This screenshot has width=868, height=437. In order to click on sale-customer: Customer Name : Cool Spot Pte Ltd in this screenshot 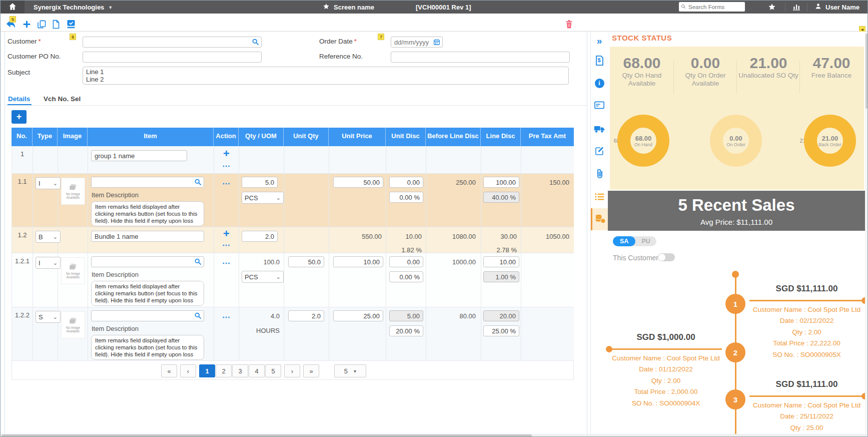, I will do `click(666, 358)`.